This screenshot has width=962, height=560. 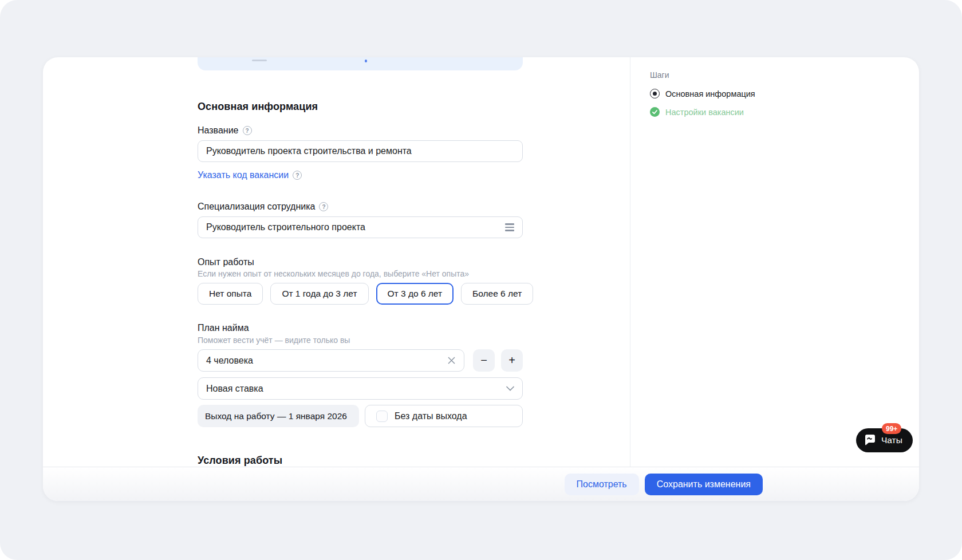 What do you see at coordinates (360, 64) in the screenshot?
I see `info-banner-clipped` at bounding box center [360, 64].